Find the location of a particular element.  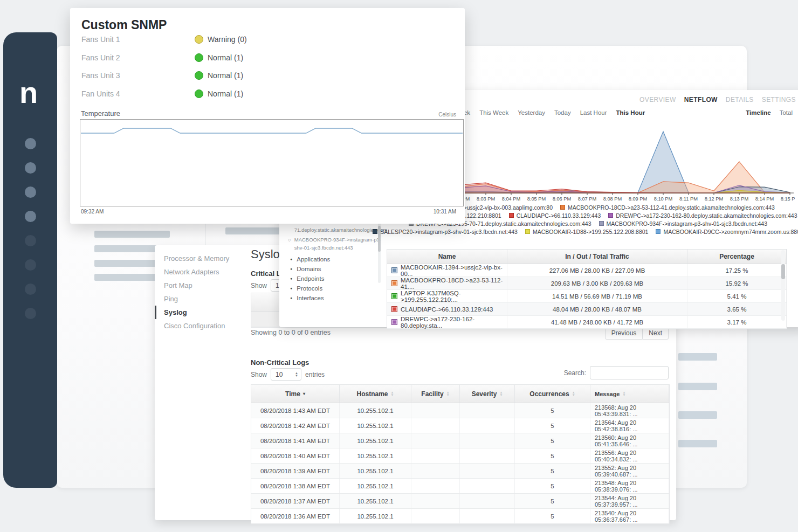

table-row: CLAUDIAPC->66.110.33.129:44348.04 MB / 2… is located at coordinates (587, 309).